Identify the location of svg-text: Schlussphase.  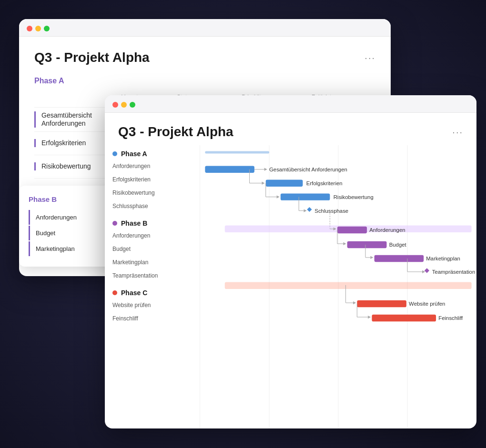
(332, 211).